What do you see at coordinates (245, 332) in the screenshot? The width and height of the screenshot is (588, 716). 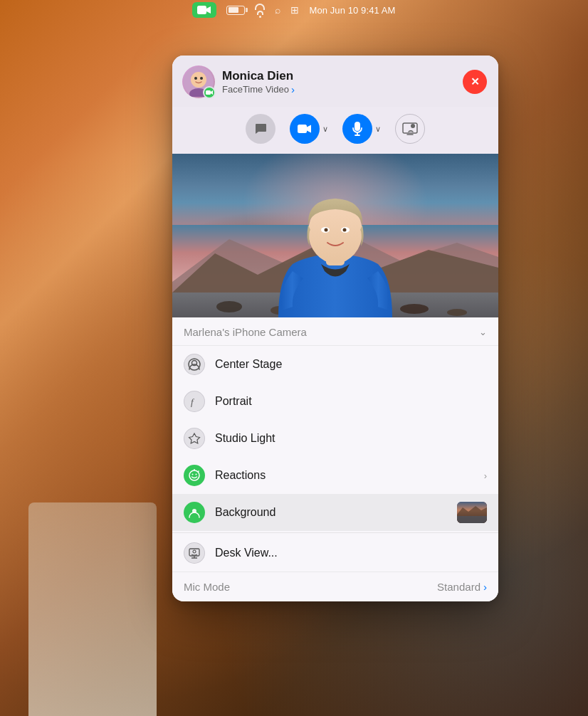 I see `camera-source-label: Marlena's iPhone Camera` at bounding box center [245, 332].